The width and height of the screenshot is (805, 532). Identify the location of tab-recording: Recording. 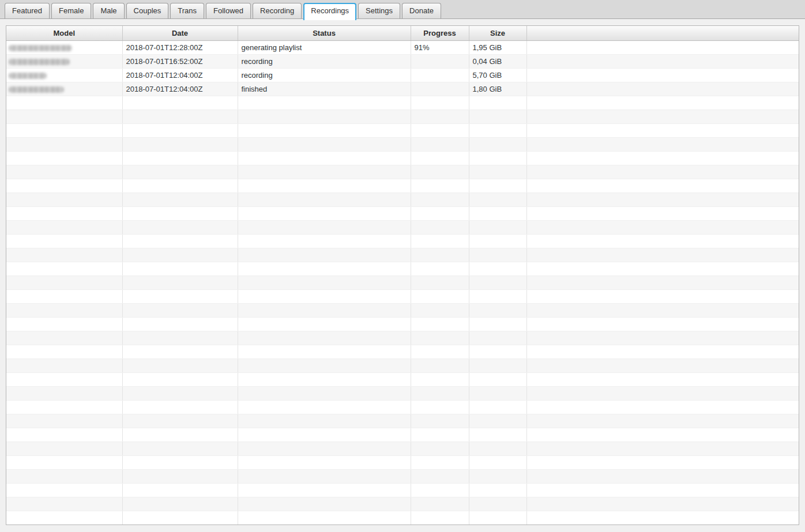
(277, 10).